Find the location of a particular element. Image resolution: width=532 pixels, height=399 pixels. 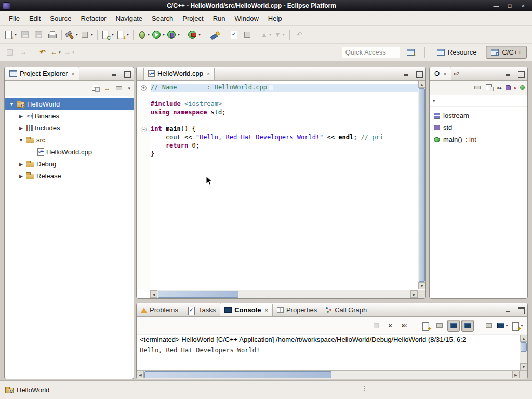

clear-console-button is located at coordinates (425, 326).